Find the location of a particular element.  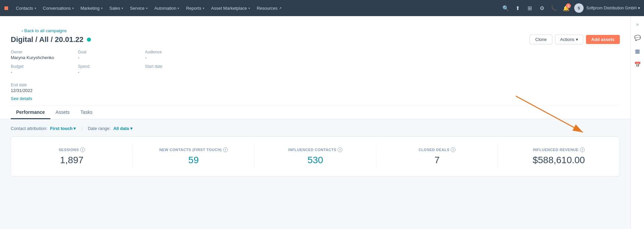

closed-deals-info-icon: i is located at coordinates (453, 150).